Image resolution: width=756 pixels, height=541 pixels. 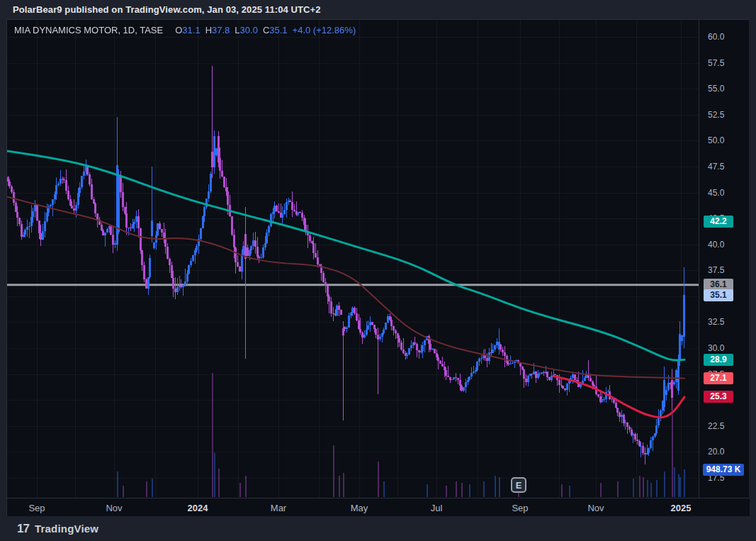 What do you see at coordinates (185, 30) in the screenshot?
I see `chart-legend: MIA DYNAMICS MOTOR, 1D, TASEO31.1H37.8L3…` at bounding box center [185, 30].